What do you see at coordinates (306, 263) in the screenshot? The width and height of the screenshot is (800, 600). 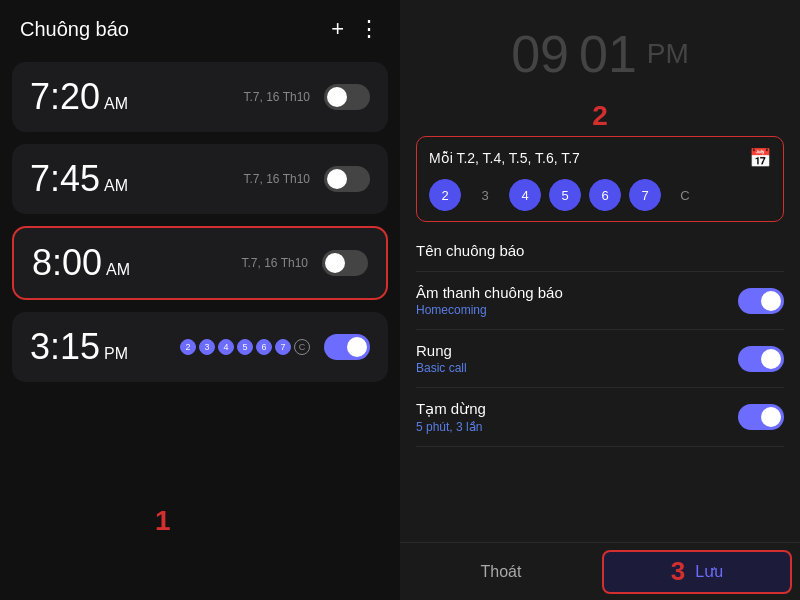 I see `alarm-right-800: T.7, 16 Th10` at bounding box center [306, 263].